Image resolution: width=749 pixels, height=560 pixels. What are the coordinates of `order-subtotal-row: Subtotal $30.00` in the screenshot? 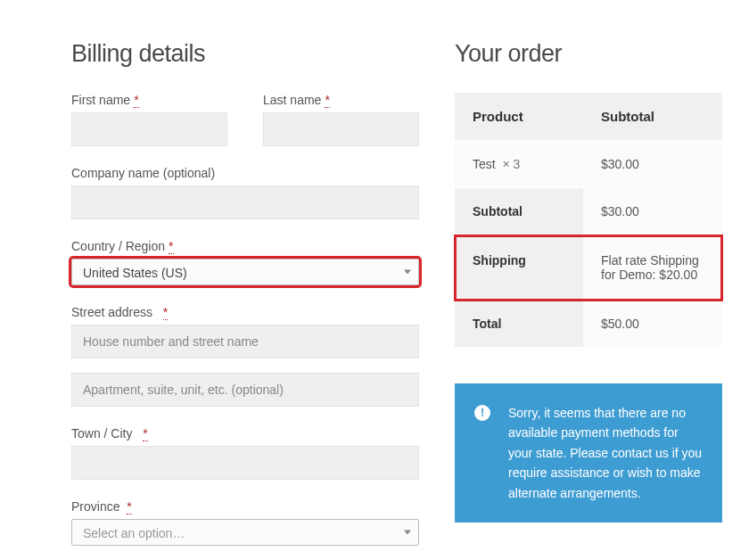 It's located at (588, 212).